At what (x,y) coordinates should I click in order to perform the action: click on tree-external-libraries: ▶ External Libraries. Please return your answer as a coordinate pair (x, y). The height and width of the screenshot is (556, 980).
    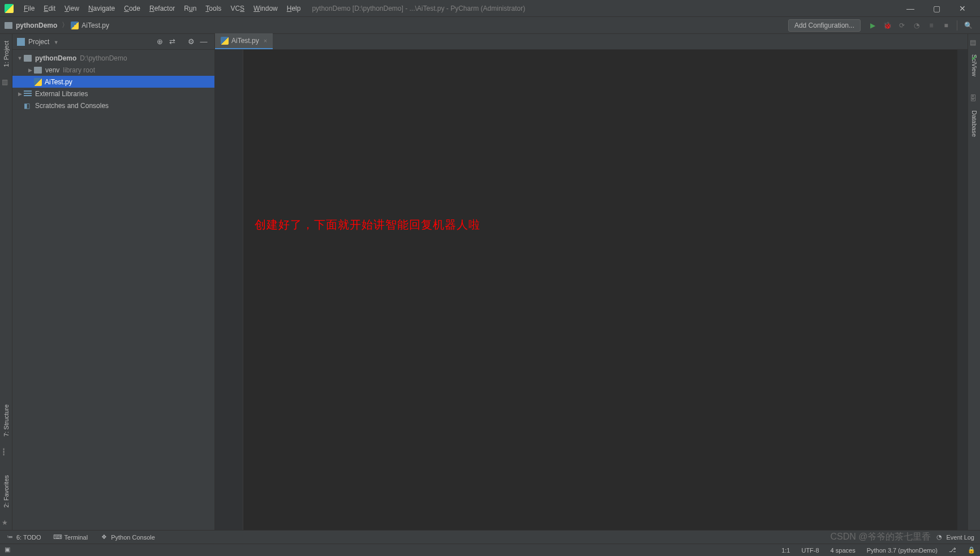
    Looking at the image, I should click on (113, 94).